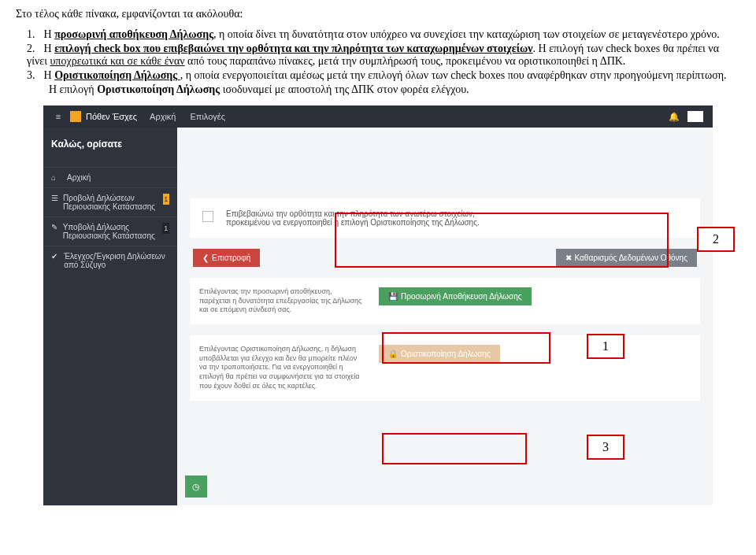  What do you see at coordinates (466, 35) in the screenshot?
I see `t1c: , η οποία δίνει τη δυνατότητα στον υπόχρ…` at bounding box center [466, 35].